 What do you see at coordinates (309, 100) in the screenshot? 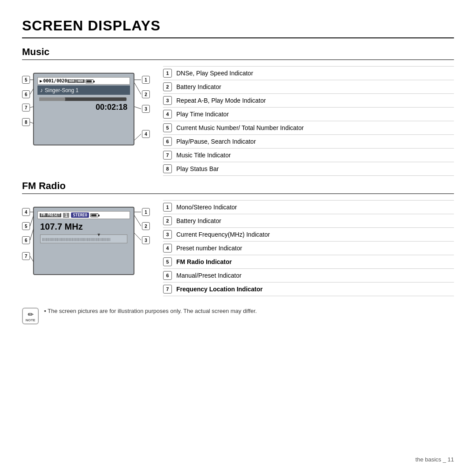
I see `music-indicator-3: 3 Repeat A-B, Play Mode Indicator` at bounding box center [309, 100].